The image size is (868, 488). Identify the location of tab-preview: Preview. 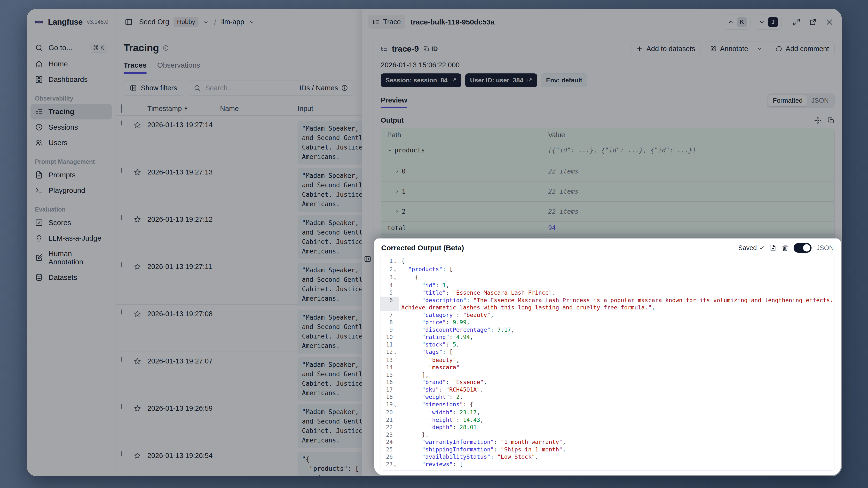
(394, 102).